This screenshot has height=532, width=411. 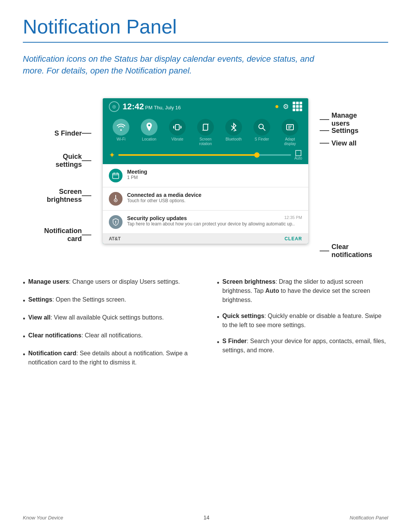 What do you see at coordinates (206, 239) in the screenshot?
I see `bottom-bar: AT&T CLEAR` at bounding box center [206, 239].